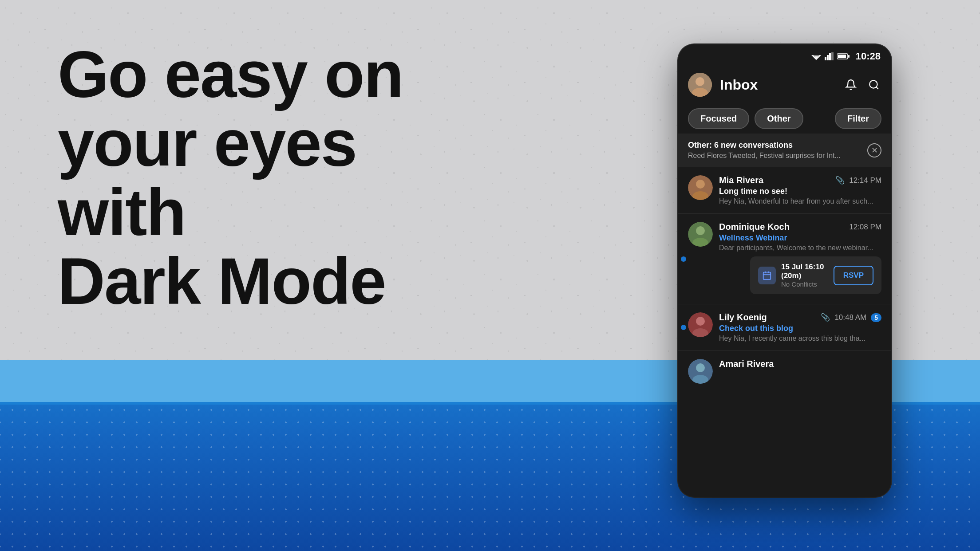  I want to click on avatar-lily-svg, so click(700, 325).